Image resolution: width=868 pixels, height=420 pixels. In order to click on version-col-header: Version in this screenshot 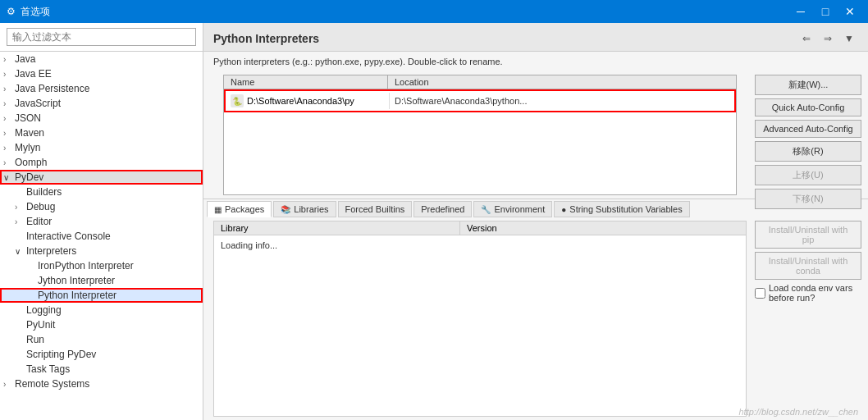, I will do `click(603, 228)`.